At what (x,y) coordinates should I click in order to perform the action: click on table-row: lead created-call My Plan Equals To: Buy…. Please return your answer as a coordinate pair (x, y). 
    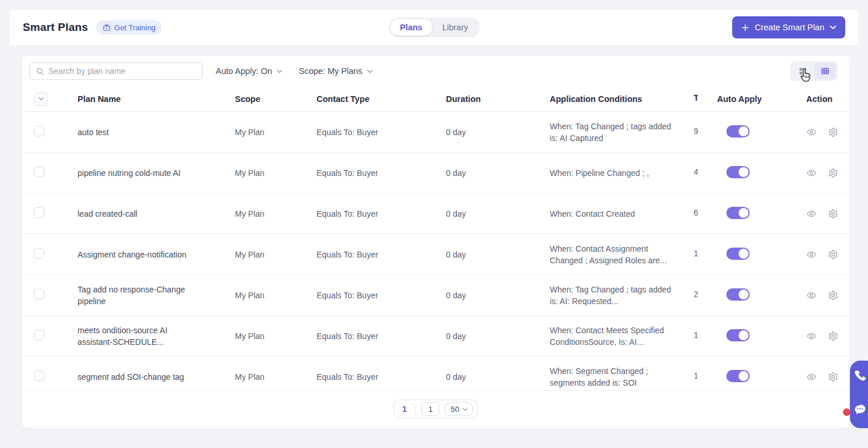
    Looking at the image, I should click on (435, 214).